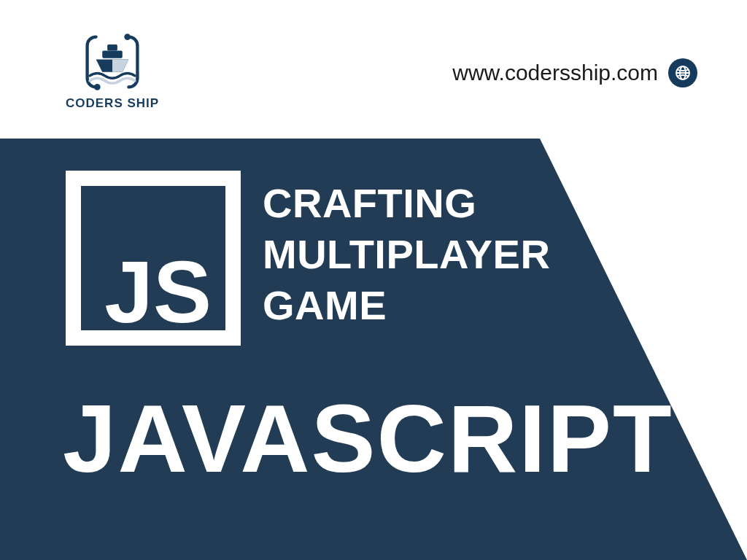  What do you see at coordinates (406, 254) in the screenshot?
I see `headline-line-2: MULTIPLAYER` at bounding box center [406, 254].